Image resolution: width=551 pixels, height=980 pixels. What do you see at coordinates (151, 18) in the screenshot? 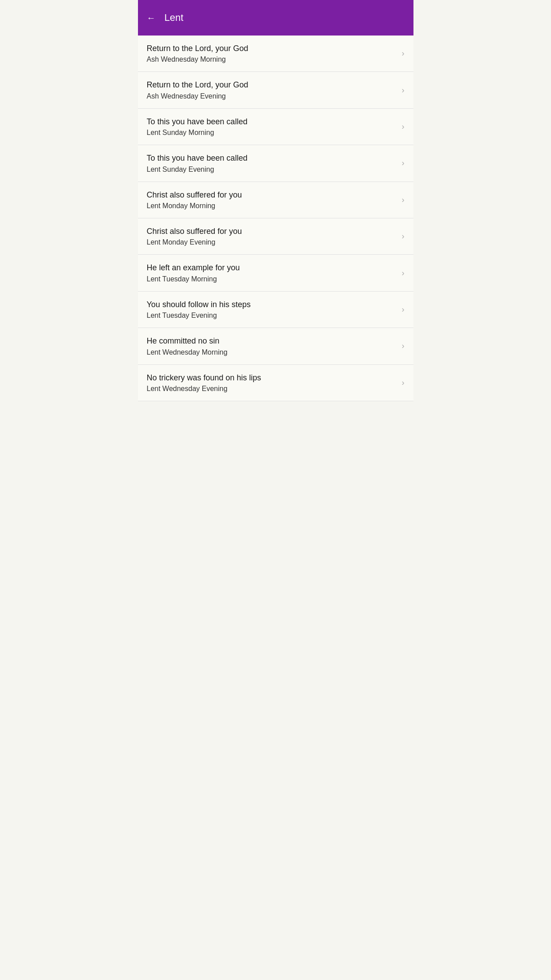
I see `back-arrow-icon: ←` at bounding box center [151, 18].